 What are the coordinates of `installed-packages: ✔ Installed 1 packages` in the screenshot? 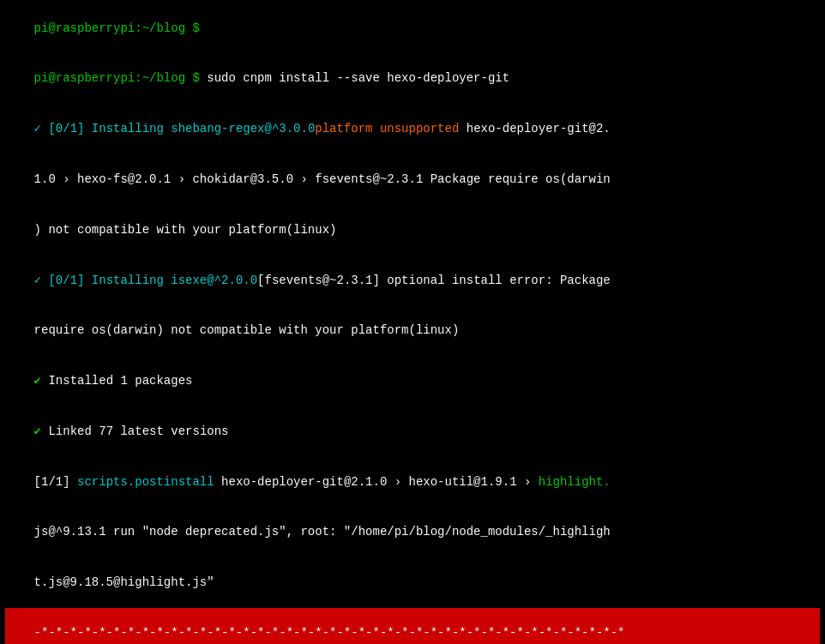 It's located at (412, 381).